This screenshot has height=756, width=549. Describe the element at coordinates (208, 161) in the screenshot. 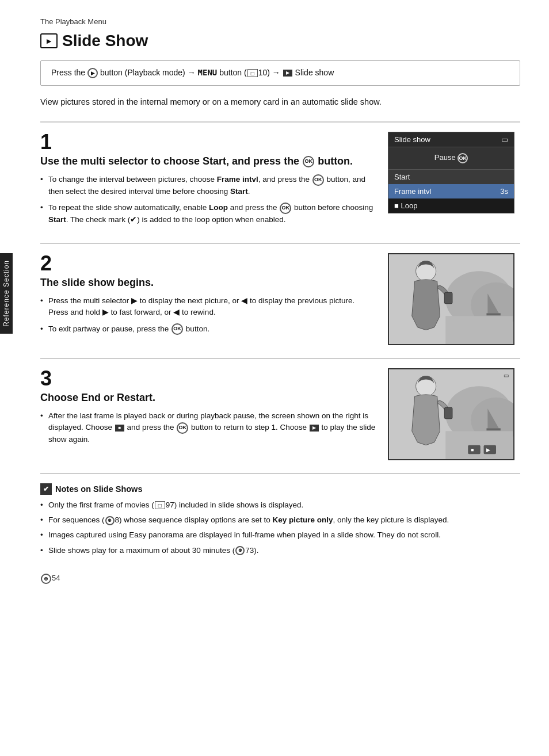

I see `step-1-title: Use the multi selector to choose Start, …` at that location.